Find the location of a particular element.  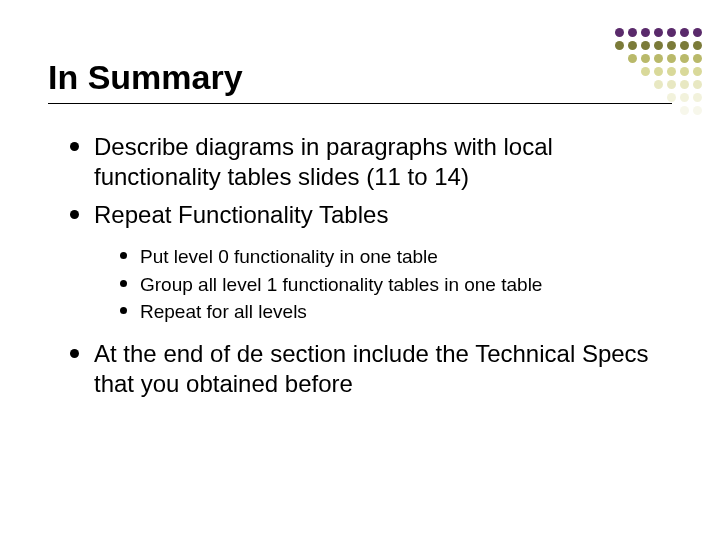

sub-bullet-item: Repeat for all levels is located at coordinates (396, 312).